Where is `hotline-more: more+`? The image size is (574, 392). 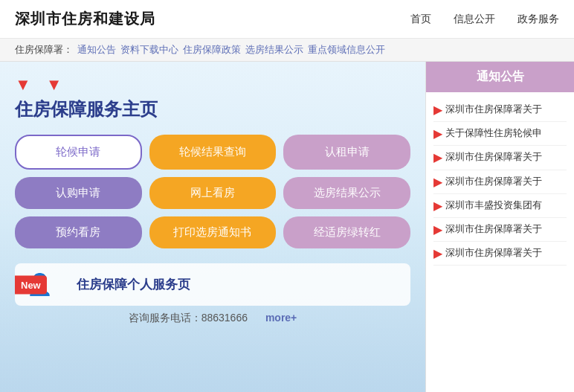
hotline-more: more+ is located at coordinates (281, 318).